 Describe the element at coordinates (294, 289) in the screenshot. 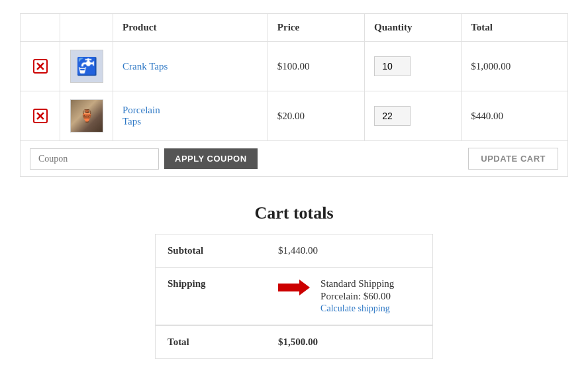

I see `shipping-arrow-icon` at that location.